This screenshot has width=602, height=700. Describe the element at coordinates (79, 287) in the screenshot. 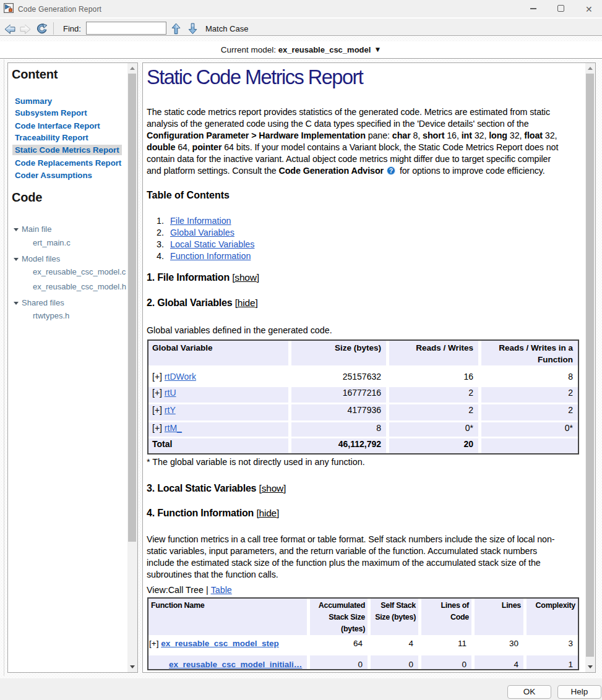

I see `tree-file-model-h: ex_reusable_csc_model.h` at that location.